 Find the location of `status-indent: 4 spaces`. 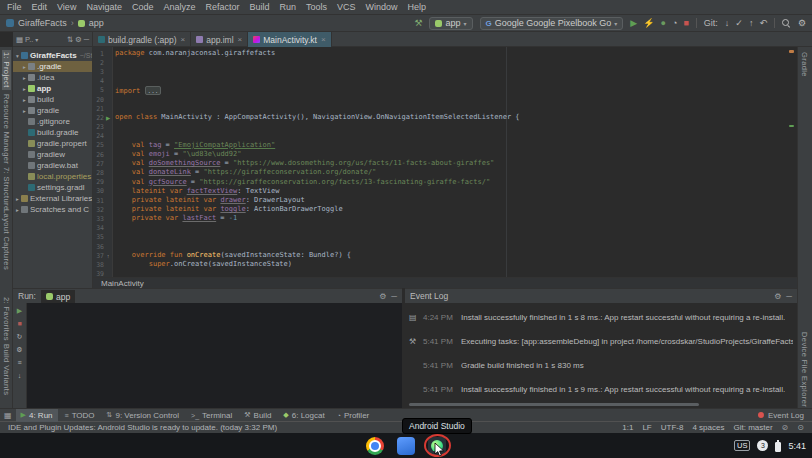

status-indent: 4 spaces is located at coordinates (708, 428).